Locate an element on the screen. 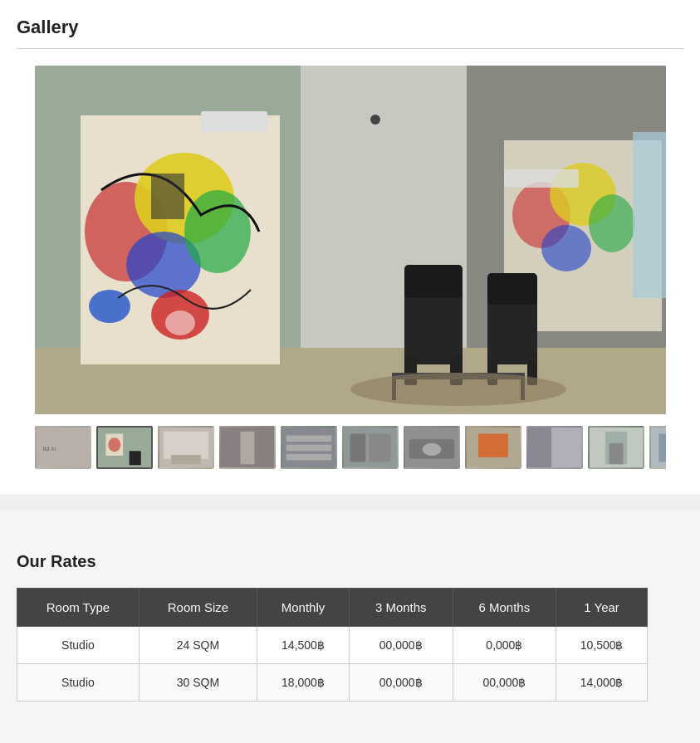 The width and height of the screenshot is (700, 743). table-row: Studio 24 SQM 14,500฿ 00,000฿ 0,000฿ 10,… is located at coordinates (332, 646).